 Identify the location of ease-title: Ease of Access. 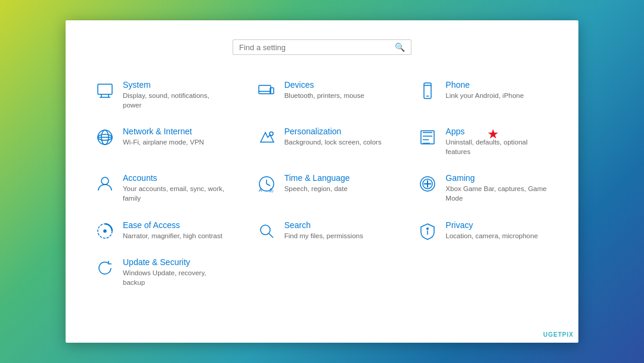
(173, 225).